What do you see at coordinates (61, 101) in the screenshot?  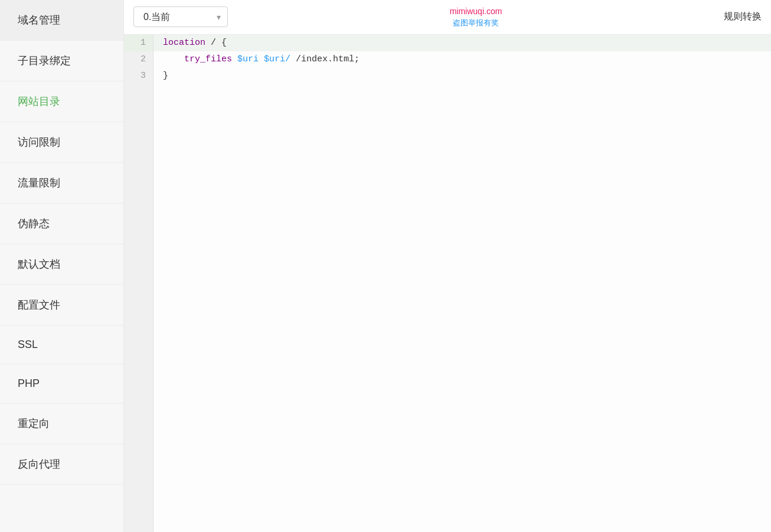 I see `sidebar-item-website-dir: 网站目录` at bounding box center [61, 101].